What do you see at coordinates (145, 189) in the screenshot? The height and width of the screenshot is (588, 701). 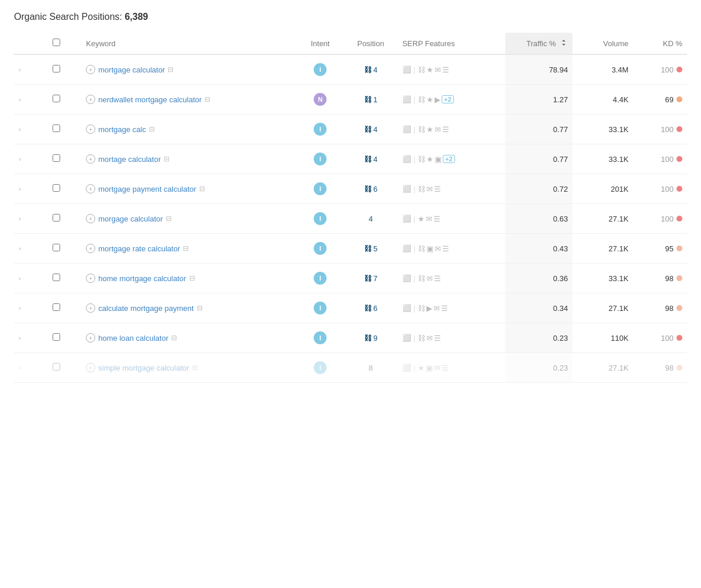 I see `keyword-link: + mortgage payment calculator ⊟` at bounding box center [145, 189].